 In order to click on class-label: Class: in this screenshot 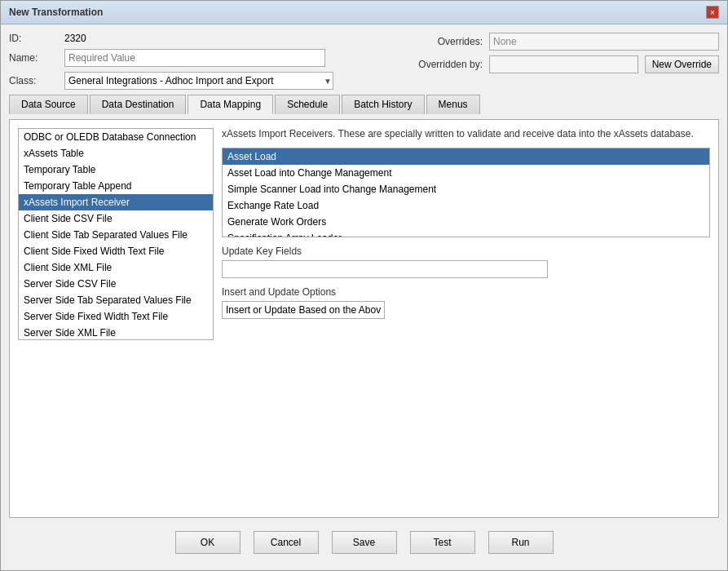, I will do `click(33, 81)`.